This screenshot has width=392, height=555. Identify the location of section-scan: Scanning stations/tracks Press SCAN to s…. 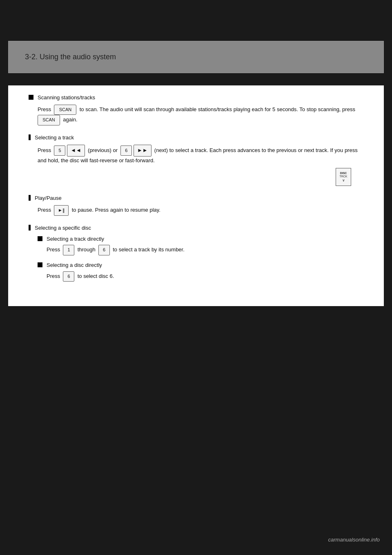
(196, 110).